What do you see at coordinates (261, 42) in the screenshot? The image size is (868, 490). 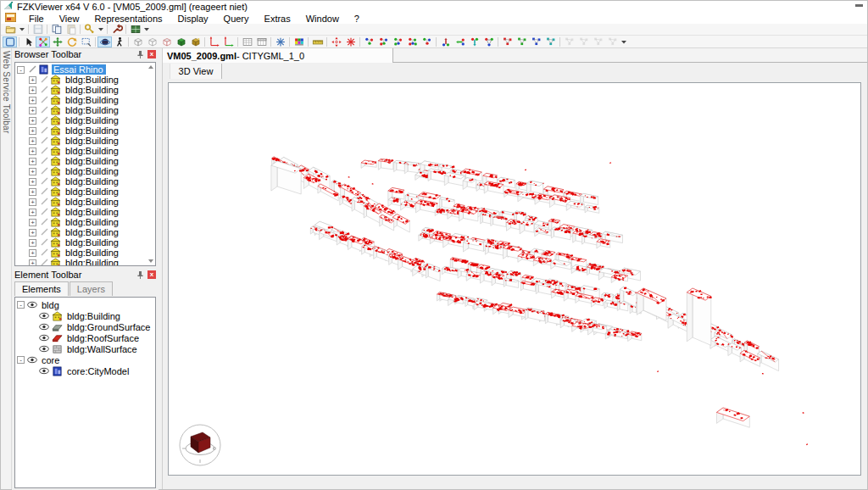 I see `table-grid2-button` at bounding box center [261, 42].